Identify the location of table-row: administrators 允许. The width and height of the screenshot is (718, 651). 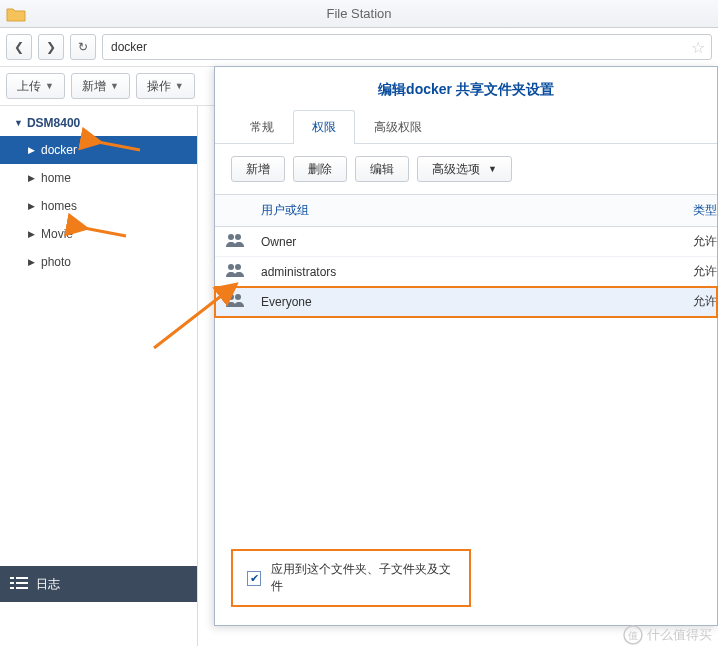
(466, 272).